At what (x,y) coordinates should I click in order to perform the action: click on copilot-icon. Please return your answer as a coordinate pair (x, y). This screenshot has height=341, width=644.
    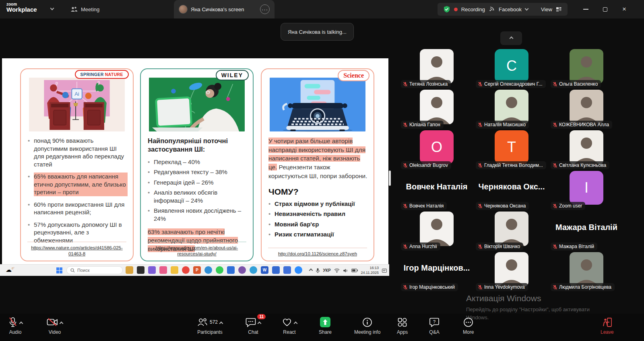
    Looking at the image, I should click on (163, 270).